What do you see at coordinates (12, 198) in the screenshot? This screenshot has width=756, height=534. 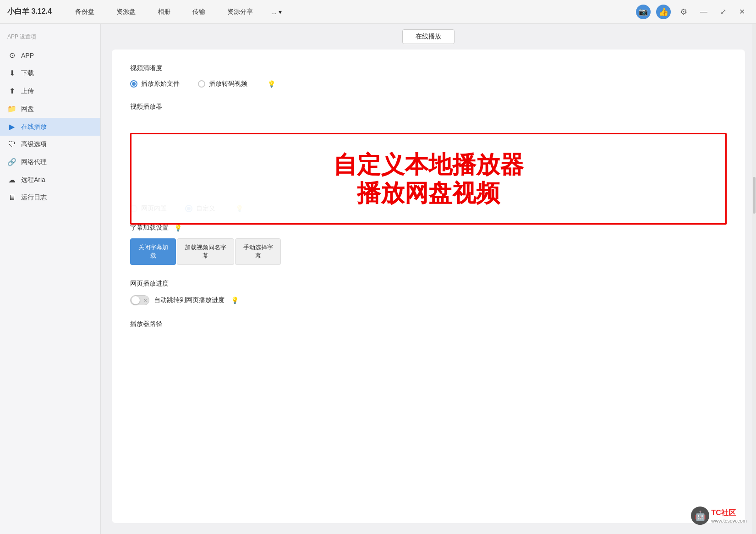 I see `log-icon: 🖥` at bounding box center [12, 198].